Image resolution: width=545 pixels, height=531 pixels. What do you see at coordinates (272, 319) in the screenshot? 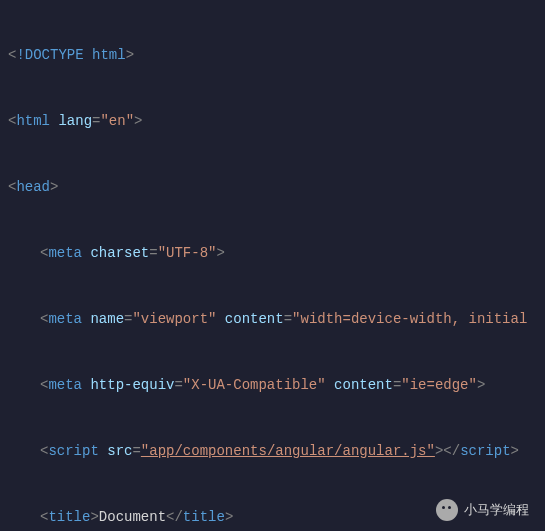
I see `code-line: <meta name="viewport" content="width=dev…` at bounding box center [272, 319].